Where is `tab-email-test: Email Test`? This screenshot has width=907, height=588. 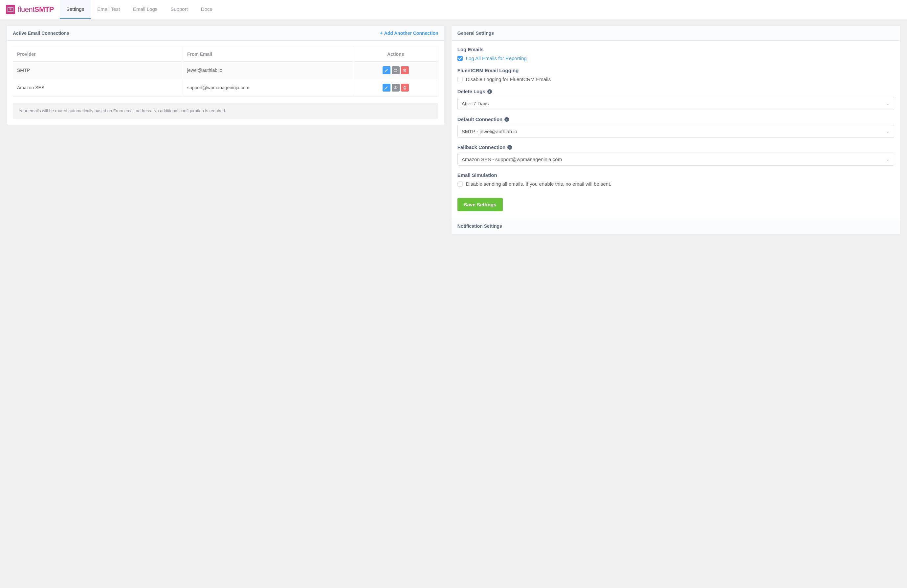
tab-email-test: Email Test is located at coordinates (109, 9).